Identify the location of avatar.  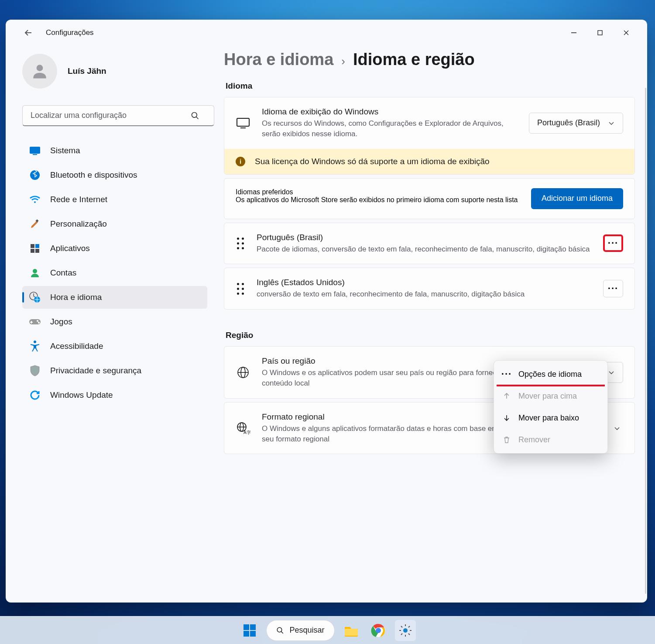
(40, 71).